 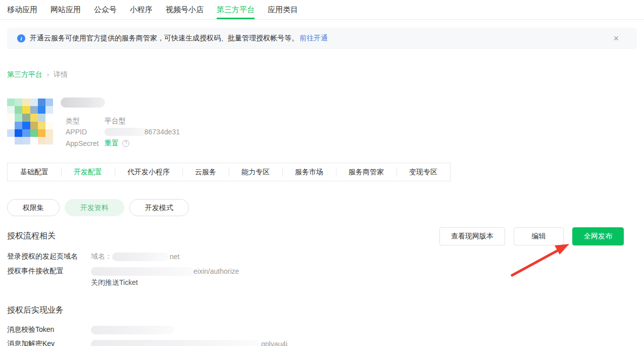 I want to click on help-icon: ?, so click(x=126, y=143).